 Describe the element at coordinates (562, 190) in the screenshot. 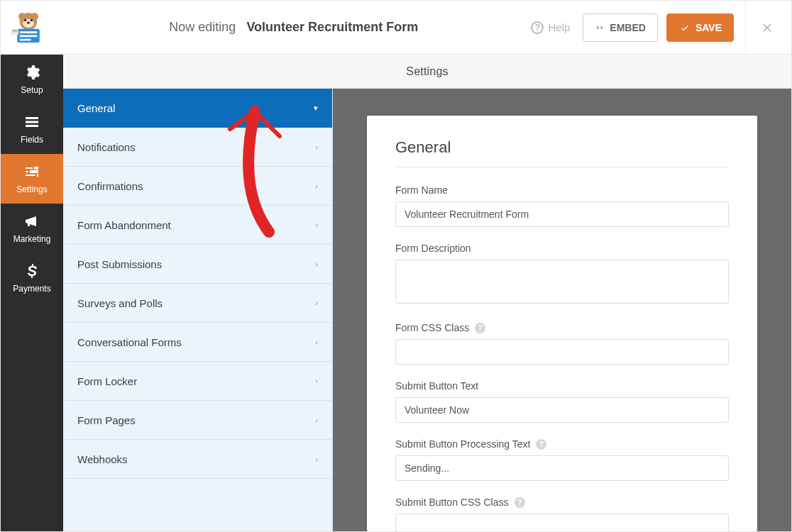

I see `label-form-name: Form Name` at that location.